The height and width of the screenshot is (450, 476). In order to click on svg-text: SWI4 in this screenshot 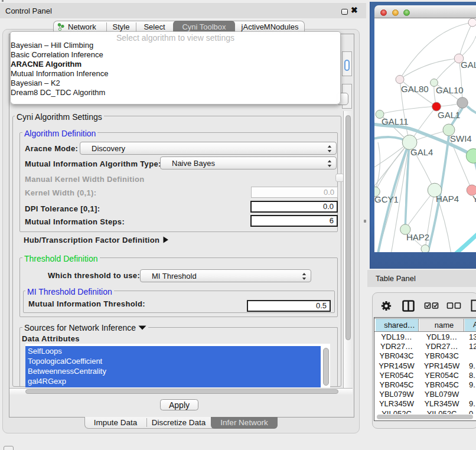, I will do `click(461, 138)`.